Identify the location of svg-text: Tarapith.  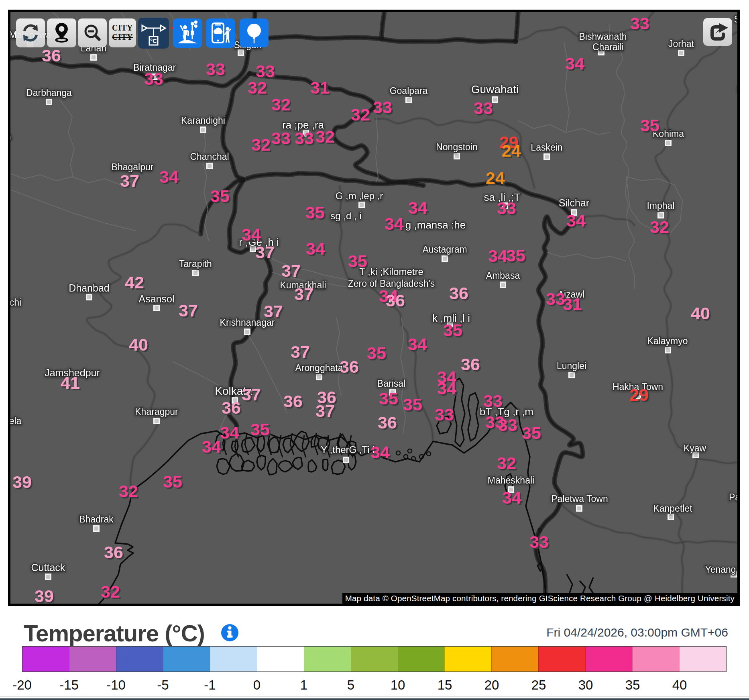
(195, 264).